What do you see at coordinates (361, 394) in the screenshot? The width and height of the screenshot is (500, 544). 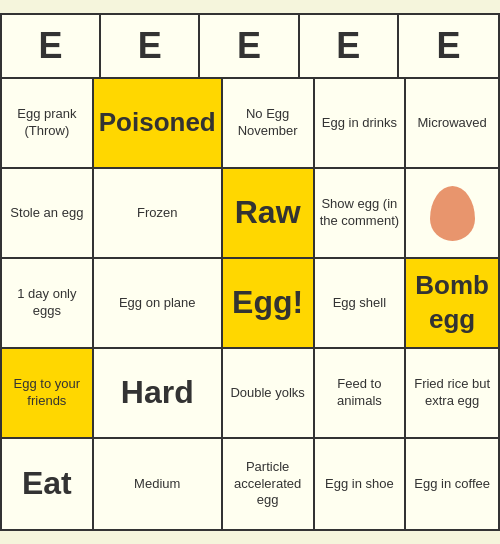 I see `cell-4-4: Feed to animals` at bounding box center [361, 394].